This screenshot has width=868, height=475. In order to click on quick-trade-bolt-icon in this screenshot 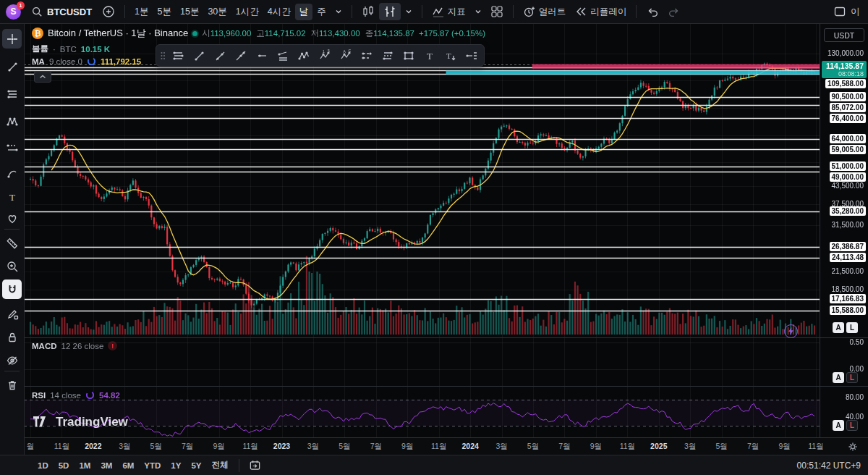, I will do `click(791, 332)`.